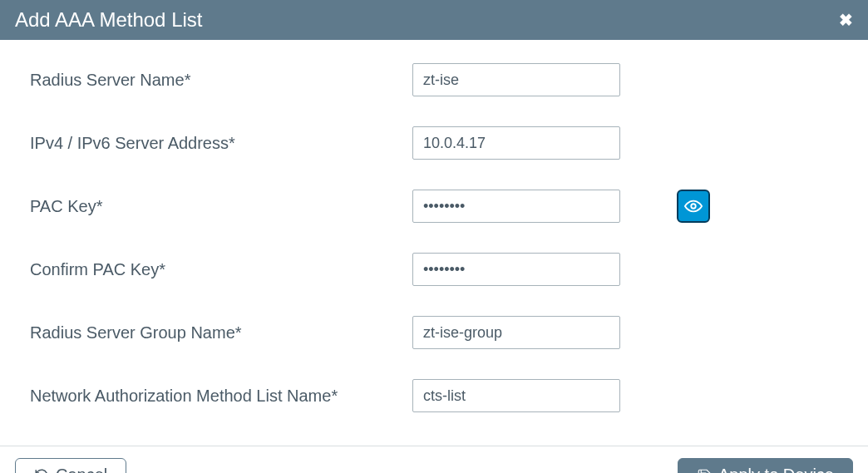 Image resolution: width=868 pixels, height=473 pixels. I want to click on label-confirm-pac-key: Confirm PAC Key*, so click(221, 269).